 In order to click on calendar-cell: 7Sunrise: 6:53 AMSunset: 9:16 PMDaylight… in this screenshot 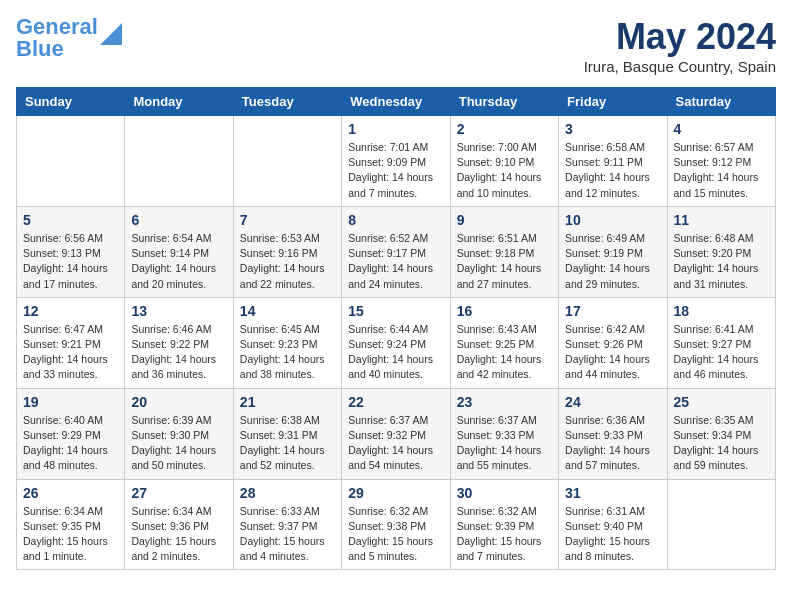, I will do `click(287, 252)`.